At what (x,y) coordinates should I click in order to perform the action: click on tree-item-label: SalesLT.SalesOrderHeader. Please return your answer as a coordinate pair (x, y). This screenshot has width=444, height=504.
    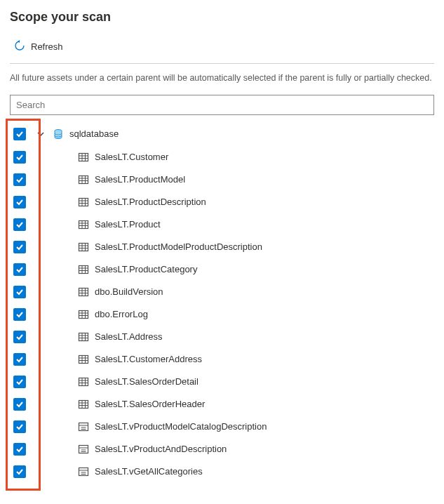
    Looking at the image, I should click on (150, 404).